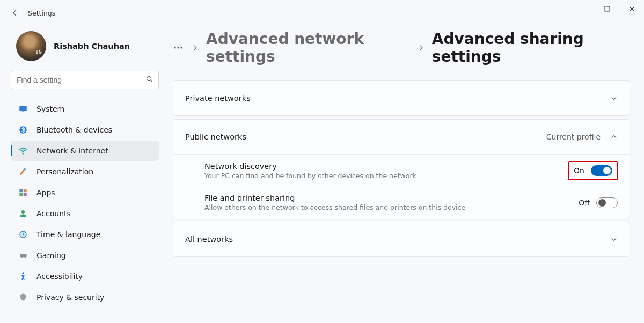  What do you see at coordinates (85, 172) in the screenshot?
I see `sidebar-item-personalization: Personalization` at bounding box center [85, 172].